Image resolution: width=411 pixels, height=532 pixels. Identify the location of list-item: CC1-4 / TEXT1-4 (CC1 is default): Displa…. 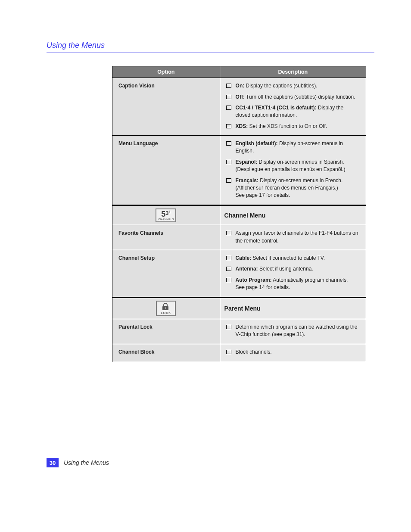
(293, 112).